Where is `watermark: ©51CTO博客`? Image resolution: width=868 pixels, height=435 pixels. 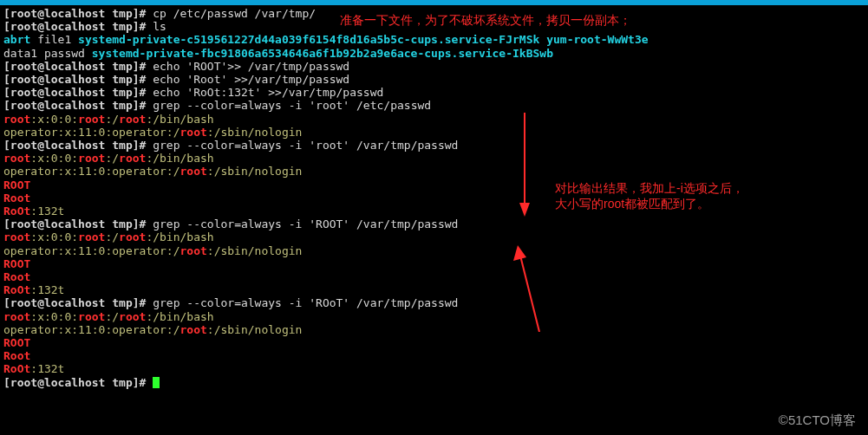 watermark: ©51CTO博客 is located at coordinates (817, 419).